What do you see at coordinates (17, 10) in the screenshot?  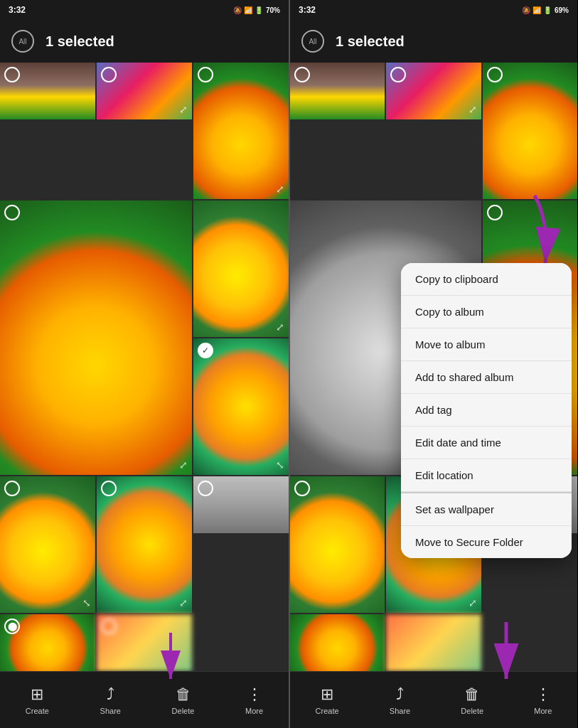 I see `left-time: 3:32` at bounding box center [17, 10].